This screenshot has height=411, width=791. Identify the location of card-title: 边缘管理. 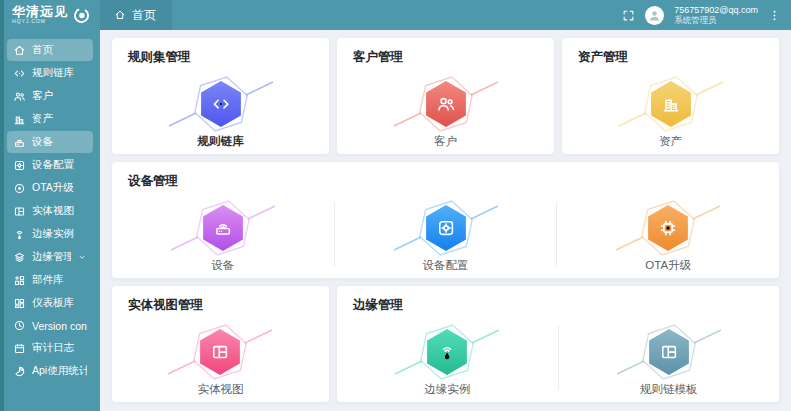
(558, 300).